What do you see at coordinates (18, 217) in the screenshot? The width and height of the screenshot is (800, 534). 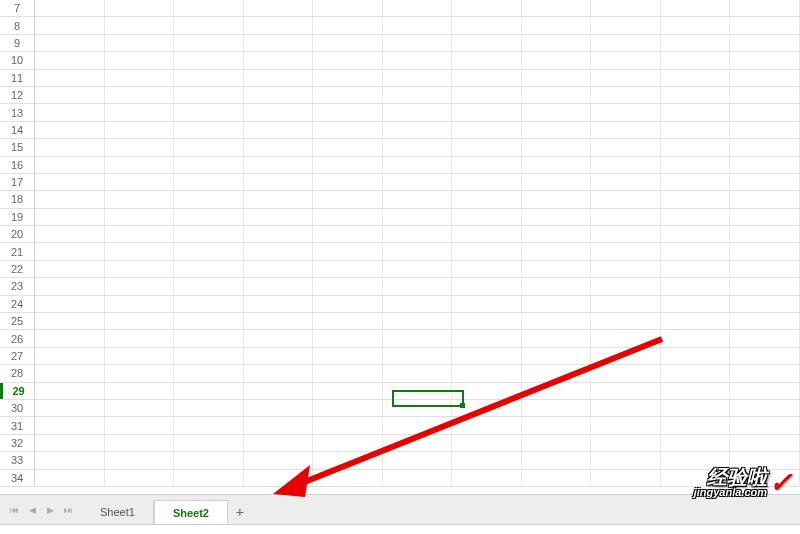 I see `row-header: 19` at bounding box center [18, 217].